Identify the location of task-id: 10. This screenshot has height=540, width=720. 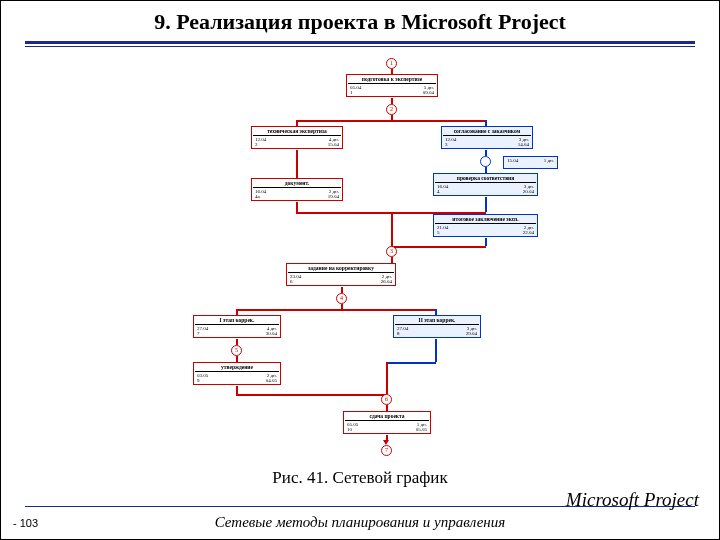
(350, 430).